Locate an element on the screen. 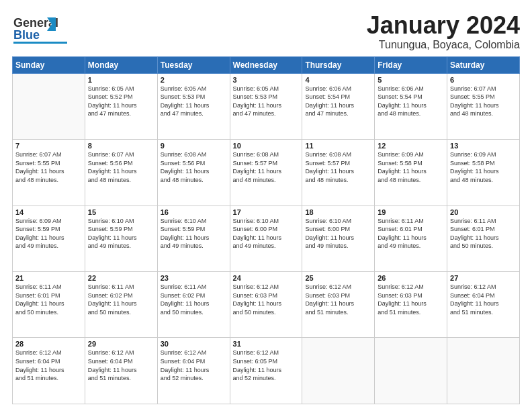 The height and width of the screenshot is (411, 532). table-row: 19Sunrise: 6:11 AMSunset: 6:01 PMDayligh… is located at coordinates (411, 238).